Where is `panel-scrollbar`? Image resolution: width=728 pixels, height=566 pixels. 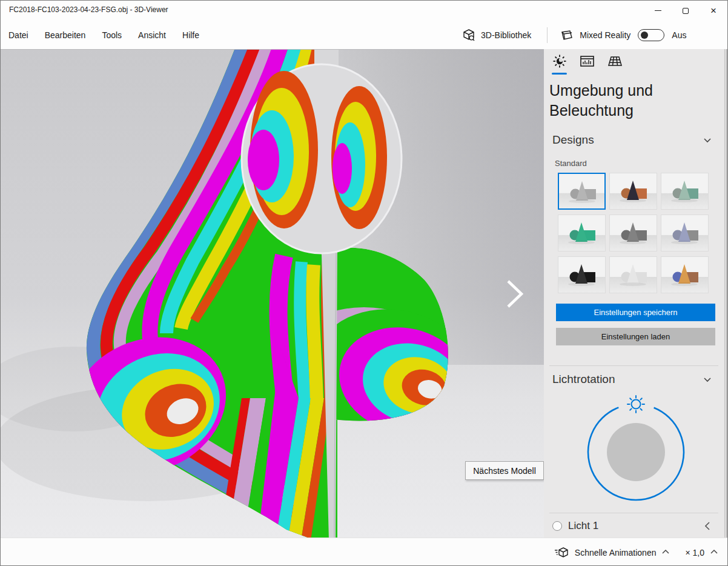
panel-scrollbar is located at coordinates (726, 293).